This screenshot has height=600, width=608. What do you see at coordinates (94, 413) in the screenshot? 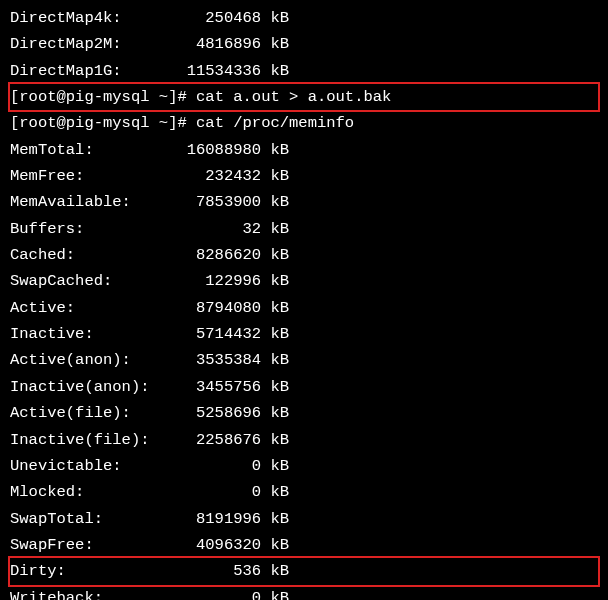
I see `meminfo-label: Active(file):` at bounding box center [94, 413].